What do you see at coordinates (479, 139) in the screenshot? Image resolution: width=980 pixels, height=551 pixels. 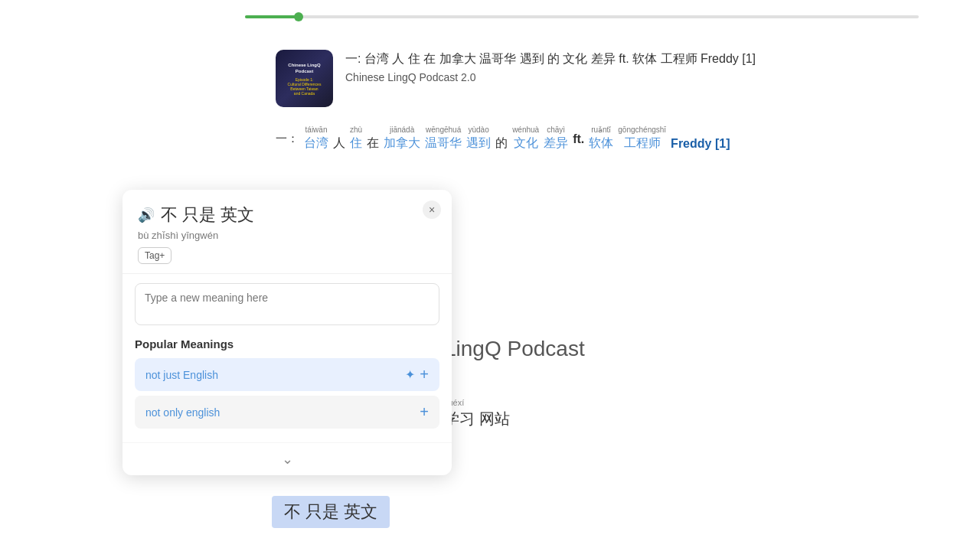 I see `word-yudao: yùdào 遇到` at bounding box center [479, 139].